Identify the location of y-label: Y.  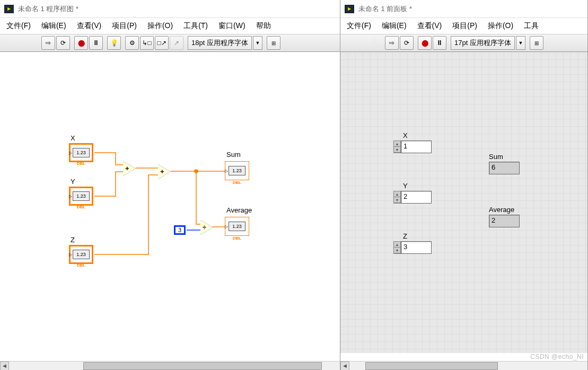
(73, 181).